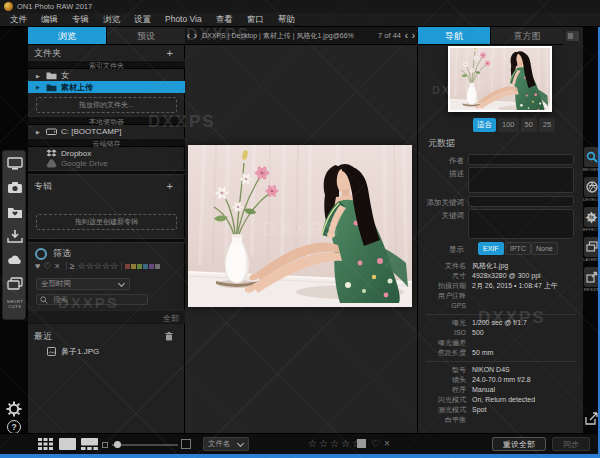 Image resolution: width=600 pixels, height=458 pixels. Describe the element at coordinates (300, 226) in the screenshot. I see `main-photo` at that location.